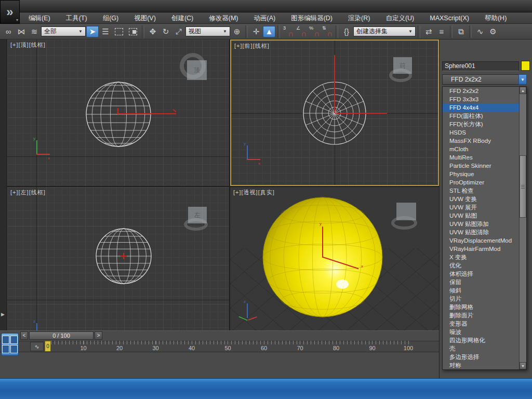 This screenshot has width=532, height=399. Describe the element at coordinates (484, 141) in the screenshot. I see `modifier-list-item: MassFX RBody` at that location.